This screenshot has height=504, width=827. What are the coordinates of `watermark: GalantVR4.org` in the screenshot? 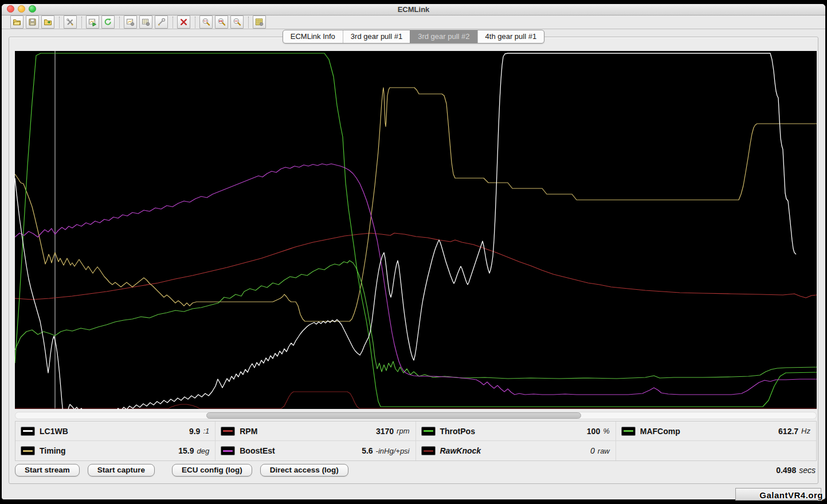 It's located at (791, 495).